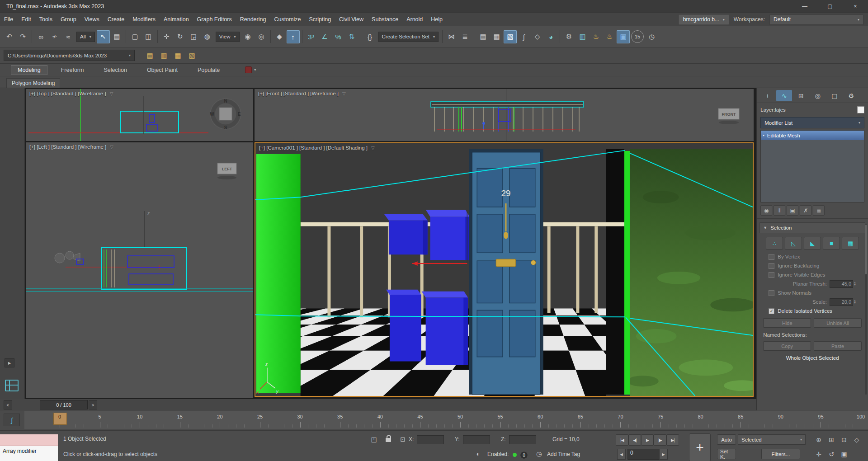 The height and width of the screenshot is (461, 868). What do you see at coordinates (250, 70) in the screenshot?
I see `ribbon-config-dropdown: ▾` at bounding box center [250, 70].